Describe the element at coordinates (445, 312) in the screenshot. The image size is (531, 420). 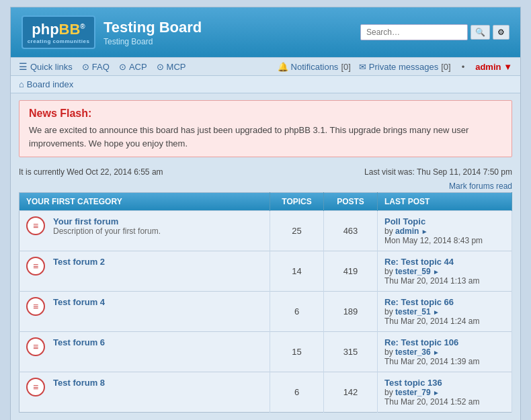
I see `lastpost-by-forum4: by tester_51 ►` at that location.